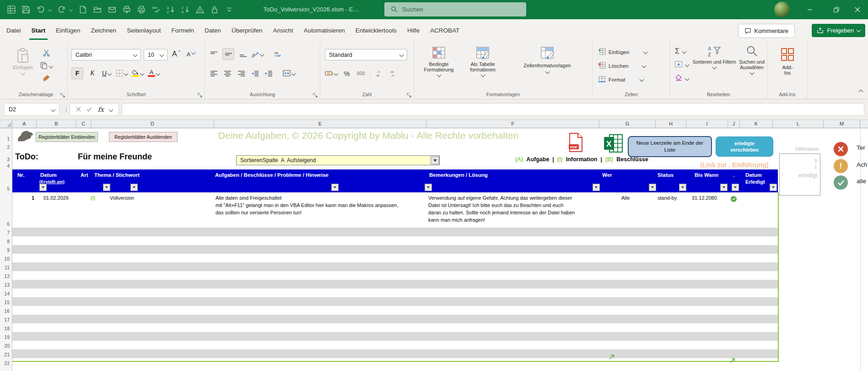  What do you see at coordinates (258, 54) in the screenshot?
I see `orientation-button: ab` at bounding box center [258, 54].